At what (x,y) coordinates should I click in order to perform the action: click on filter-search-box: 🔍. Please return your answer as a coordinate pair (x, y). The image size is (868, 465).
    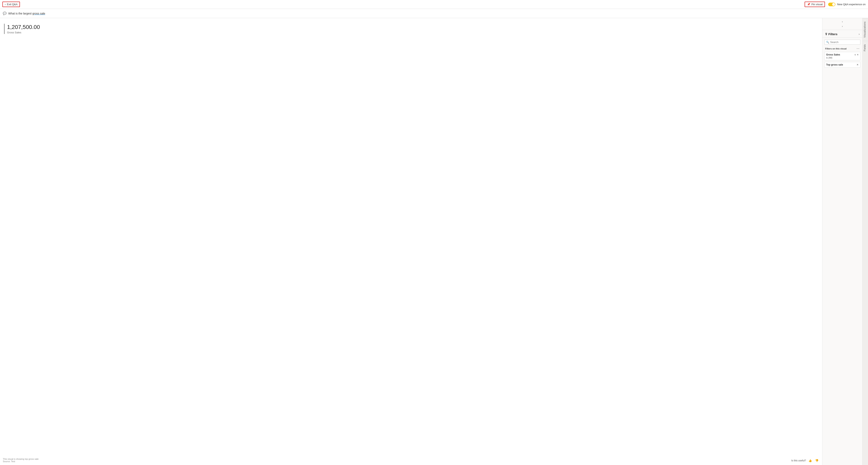
    Looking at the image, I should click on (842, 42).